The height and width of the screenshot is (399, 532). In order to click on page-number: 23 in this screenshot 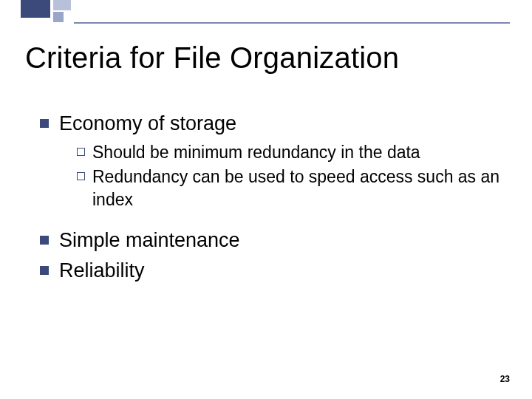, I will do `click(505, 379)`.